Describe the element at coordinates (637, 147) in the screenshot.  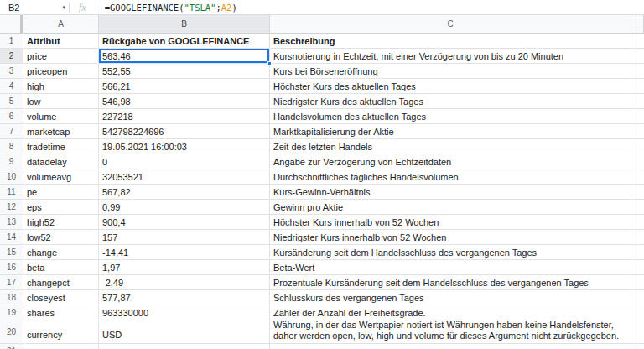
I see `cell-D8` at that location.